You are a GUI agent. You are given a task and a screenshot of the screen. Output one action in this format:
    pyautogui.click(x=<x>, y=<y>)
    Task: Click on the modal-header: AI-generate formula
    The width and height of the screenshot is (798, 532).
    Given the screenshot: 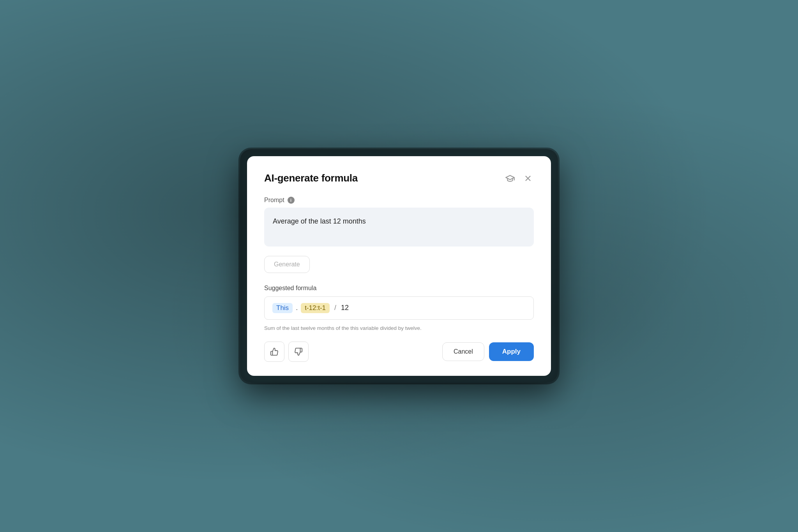 What is the action you would take?
    pyautogui.click(x=399, y=178)
    